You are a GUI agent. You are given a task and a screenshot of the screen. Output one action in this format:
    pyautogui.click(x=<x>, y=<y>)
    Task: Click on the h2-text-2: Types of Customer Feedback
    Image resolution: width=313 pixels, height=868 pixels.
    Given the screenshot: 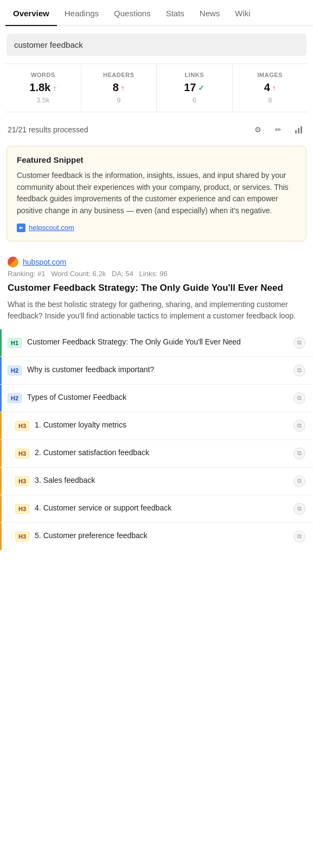 What is the action you would take?
    pyautogui.click(x=158, y=398)
    